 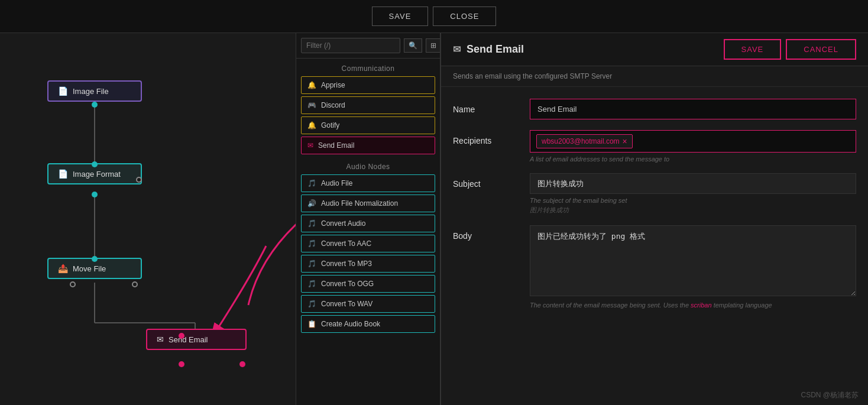 I want to click on settings-icon-btn: ⊞, so click(x=433, y=46).